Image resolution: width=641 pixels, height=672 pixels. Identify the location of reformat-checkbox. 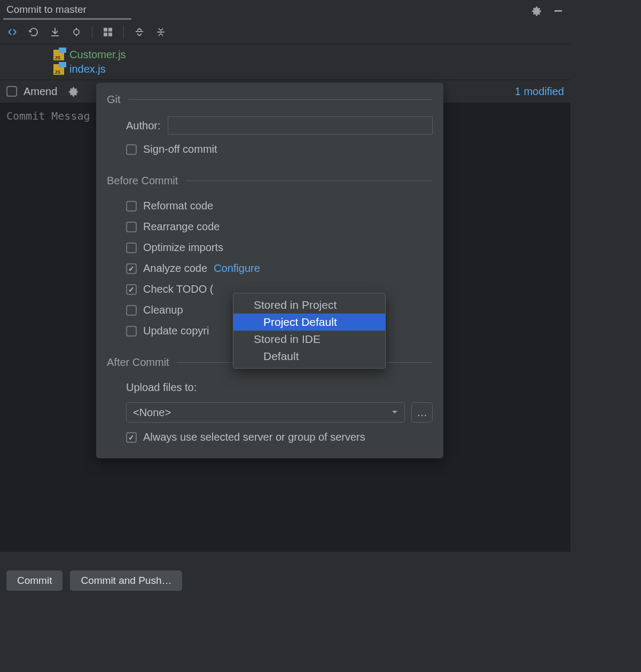
(131, 206).